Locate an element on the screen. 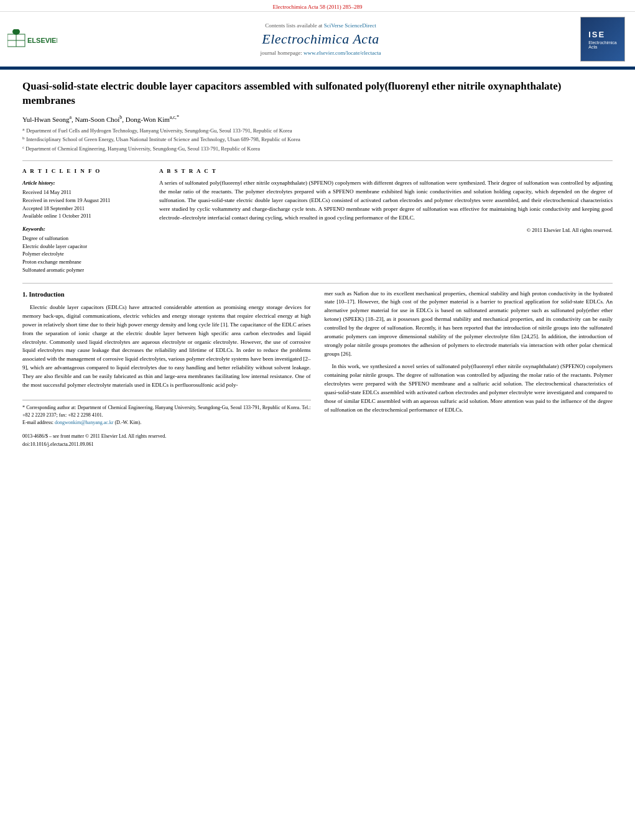  article-title: Quasi-solid-state electric double layer … is located at coordinates (317, 94).